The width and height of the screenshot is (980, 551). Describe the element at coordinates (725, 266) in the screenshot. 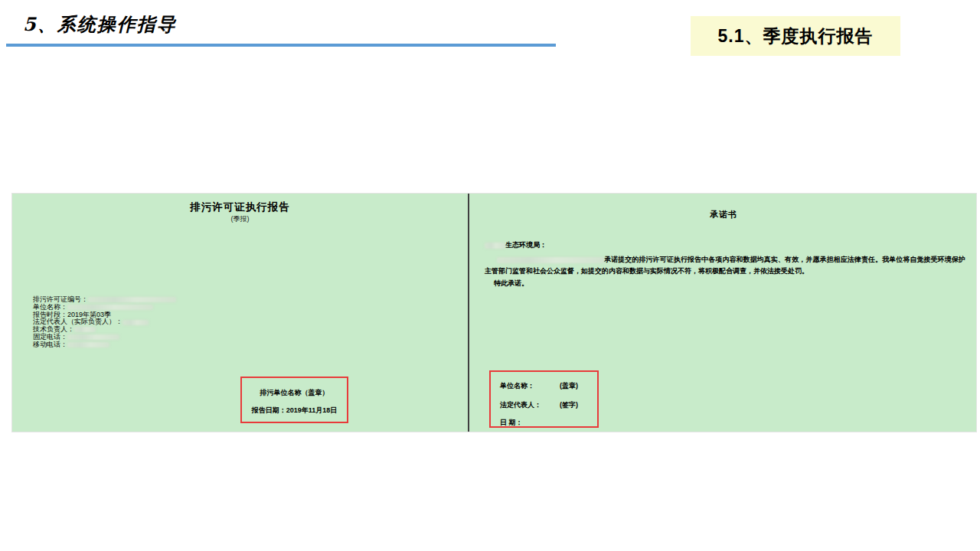

I see `commitment-body: 承诺提交的排污许可证执行报告中各项内容和数据均真实、有效，并愿承担相应法律责任。…` at that location.